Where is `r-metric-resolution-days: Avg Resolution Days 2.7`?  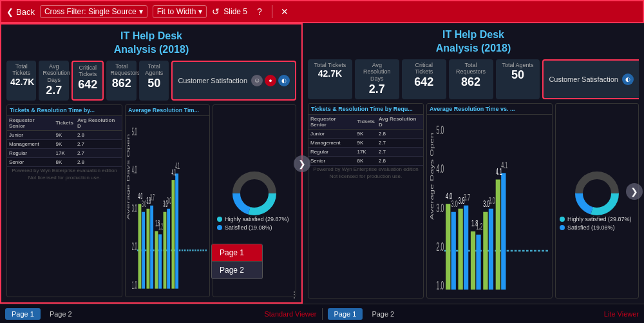 r-metric-resolution-days: Avg Resolution Days 2.7 is located at coordinates (377, 79).